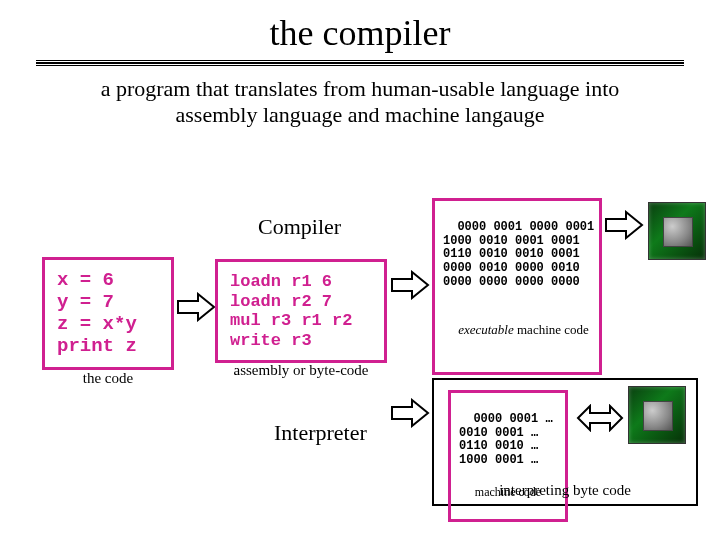 The height and width of the screenshot is (540, 720). What do you see at coordinates (518, 254) in the screenshot?
I see `machine-code-text: 0000 0001 0000 0001 1000 0010 0001 0001 …` at bounding box center [518, 254].